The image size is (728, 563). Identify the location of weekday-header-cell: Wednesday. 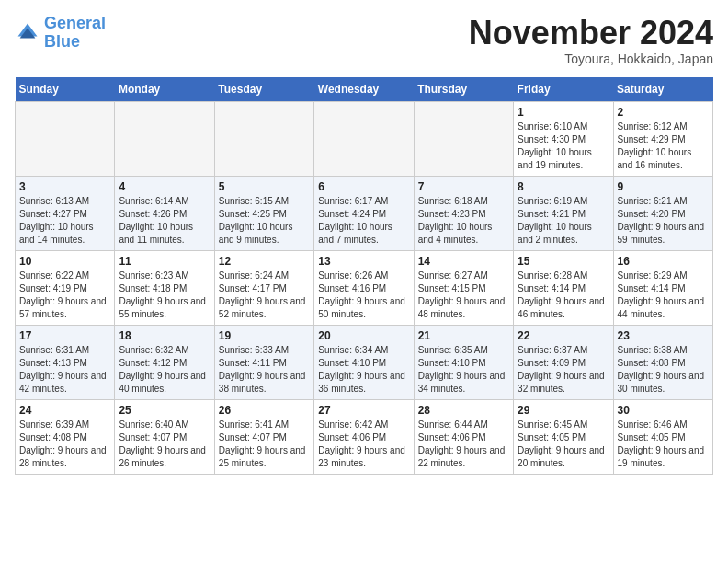
(364, 90).